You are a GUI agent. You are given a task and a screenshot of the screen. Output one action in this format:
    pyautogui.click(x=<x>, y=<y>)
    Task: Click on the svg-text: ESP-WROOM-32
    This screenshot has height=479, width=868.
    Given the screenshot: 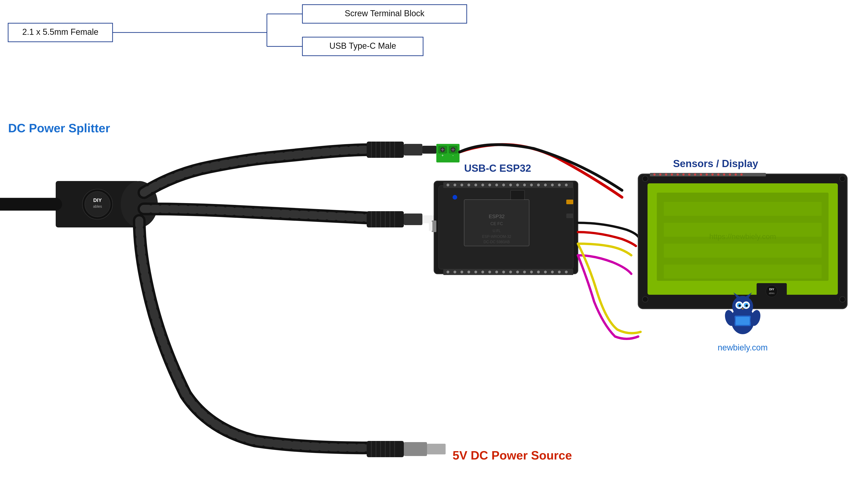 What is the action you would take?
    pyautogui.click(x=497, y=236)
    